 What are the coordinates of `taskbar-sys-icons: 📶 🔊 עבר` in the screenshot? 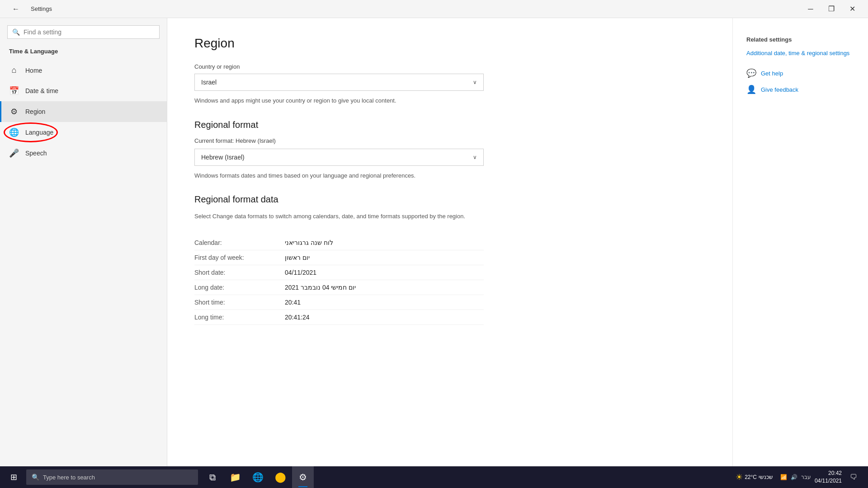 It's located at (796, 477).